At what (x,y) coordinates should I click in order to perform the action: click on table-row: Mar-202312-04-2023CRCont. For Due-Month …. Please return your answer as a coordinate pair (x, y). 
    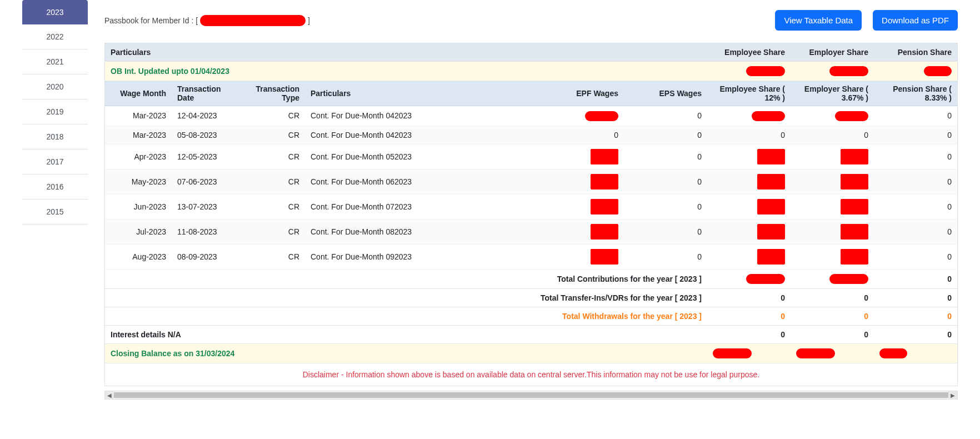
    Looking at the image, I should click on (531, 116).